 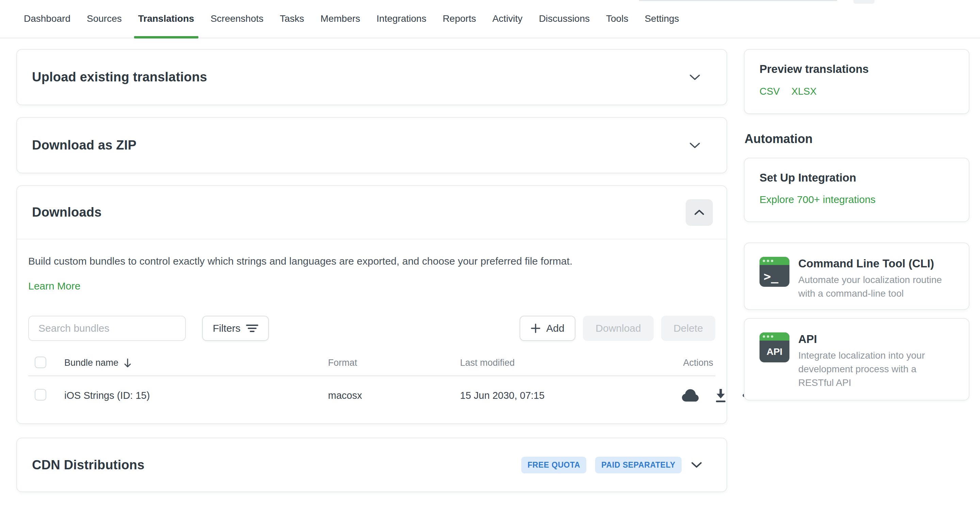 I want to click on delete-button: Delete, so click(x=688, y=328).